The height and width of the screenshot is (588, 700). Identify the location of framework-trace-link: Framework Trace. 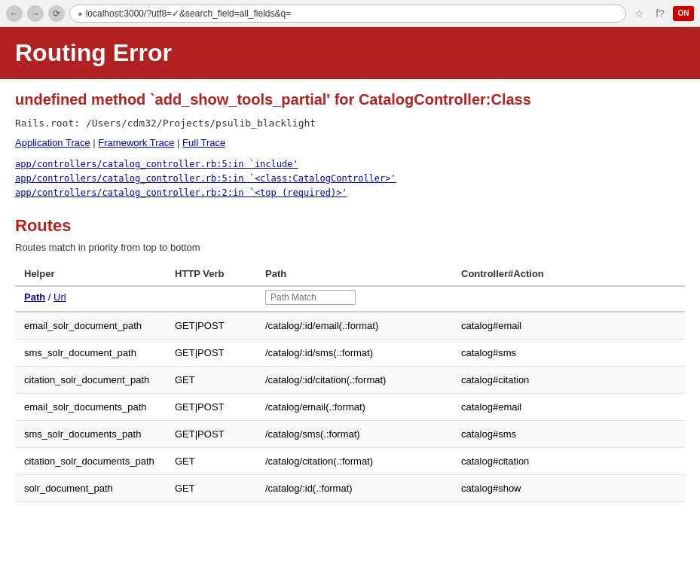
(136, 143).